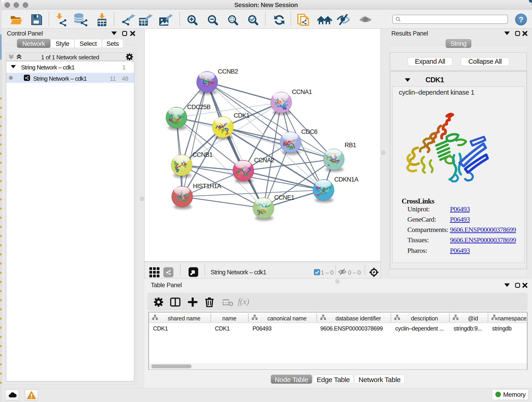 The image size is (532, 402). What do you see at coordinates (203, 155) in the screenshot?
I see `svg-text: CCNB1` at bounding box center [203, 155].